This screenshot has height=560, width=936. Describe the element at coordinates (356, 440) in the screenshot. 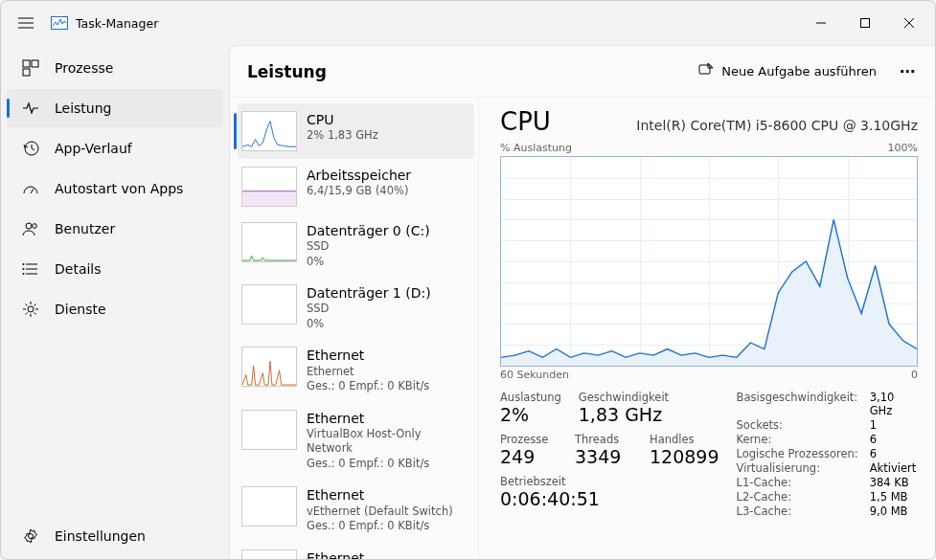

I see `resource-ethernet-1: Ethernet VirtualBox Host-Only Network Ge…` at that location.